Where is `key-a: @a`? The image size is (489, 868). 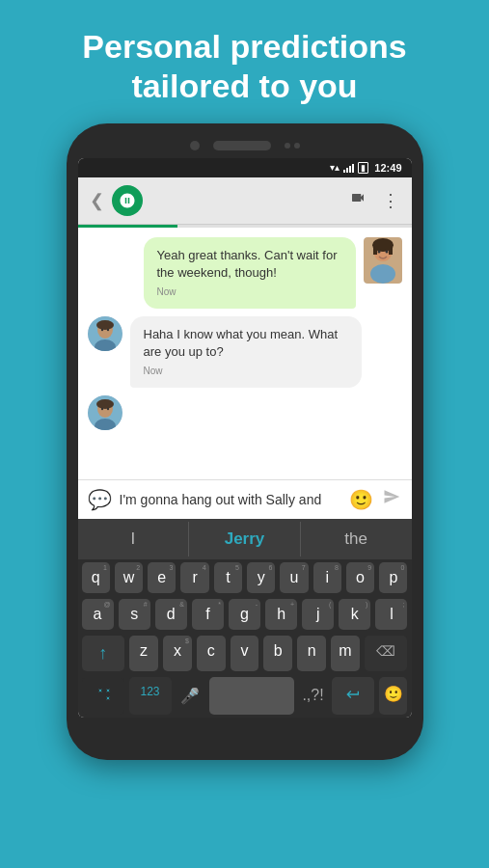
key-a: @a is located at coordinates (98, 614).